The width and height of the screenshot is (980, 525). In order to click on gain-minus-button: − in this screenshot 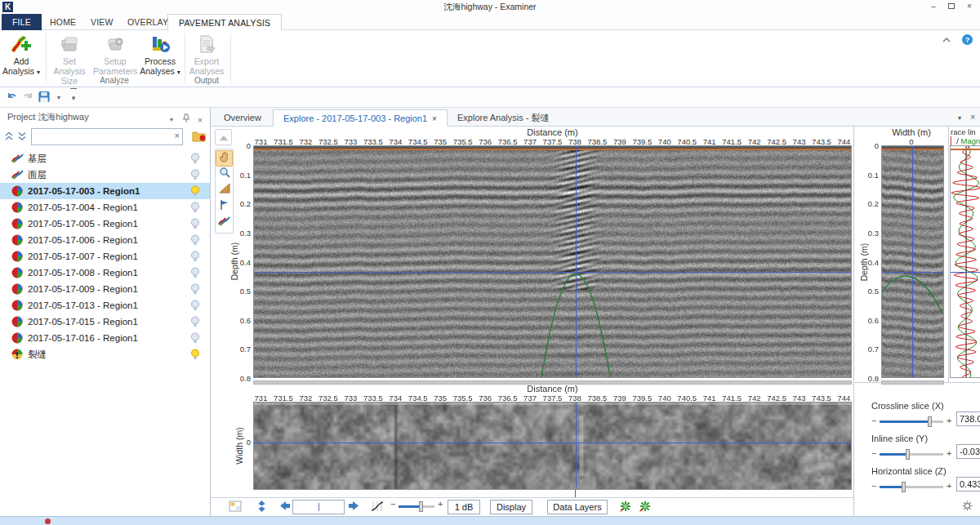, I will do `click(393, 506)`.